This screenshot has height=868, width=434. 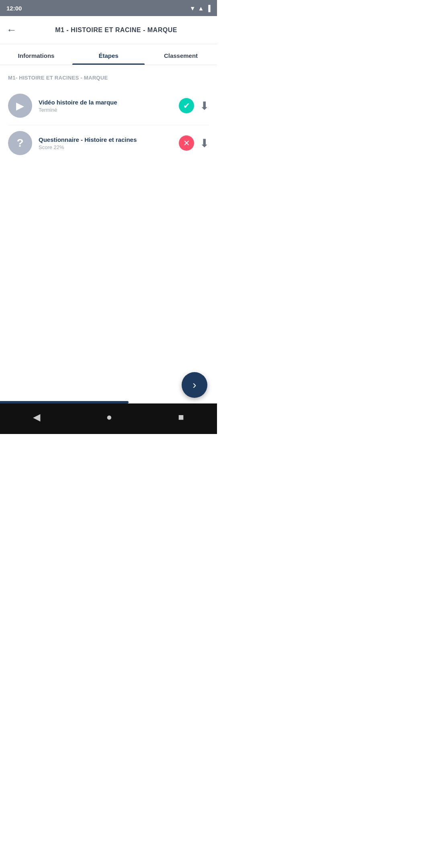 I want to click on step-actions-quiz: ✕ ⬇, so click(x=194, y=143).